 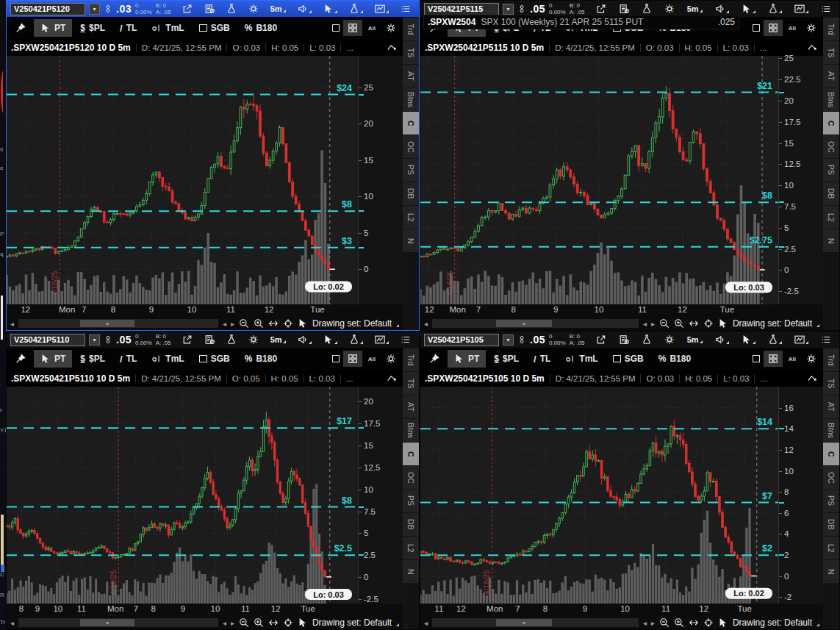 What do you see at coordinates (462, 340) in the screenshot?
I see `symbol-input: V250421P5105` at bounding box center [462, 340].